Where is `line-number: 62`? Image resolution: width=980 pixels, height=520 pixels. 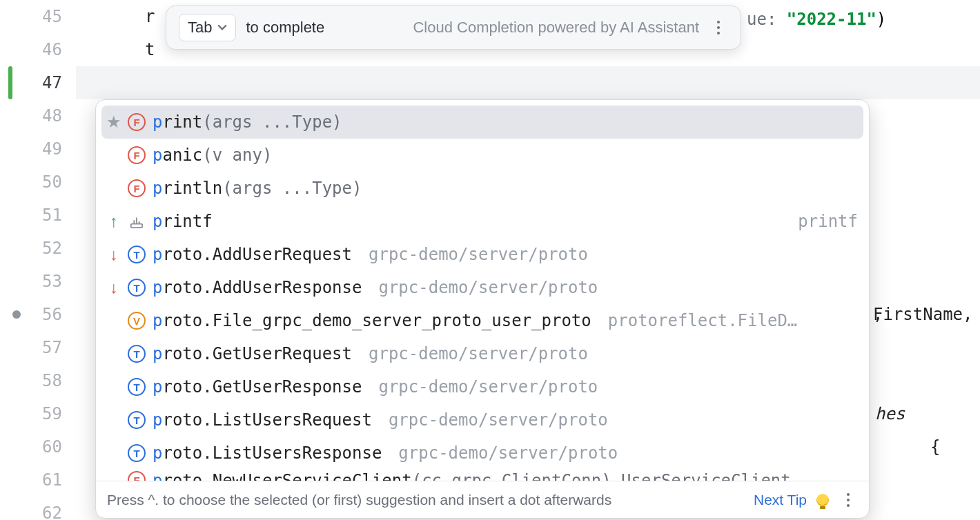
line-number: 62 is located at coordinates (31, 508).